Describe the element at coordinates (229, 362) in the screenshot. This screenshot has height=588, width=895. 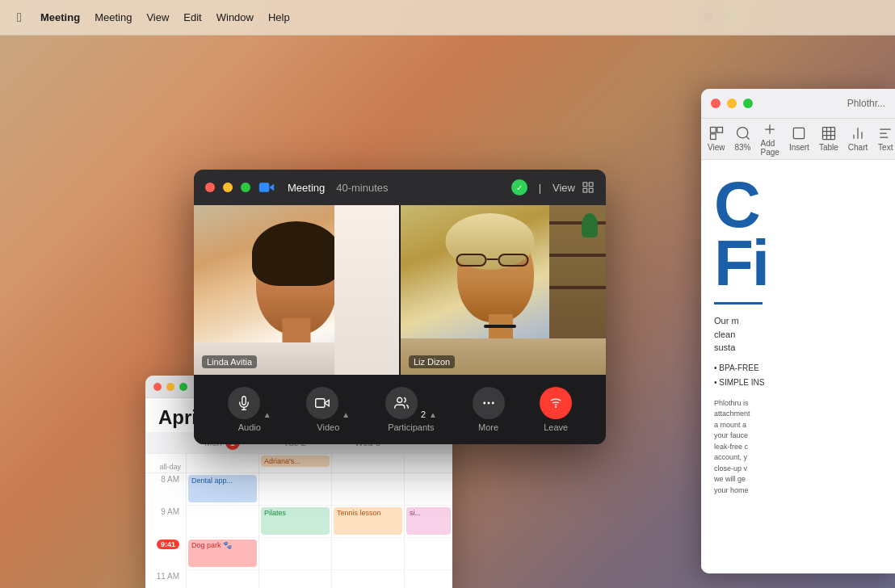
I see `participant-name-linda: Linda Avitia` at that location.